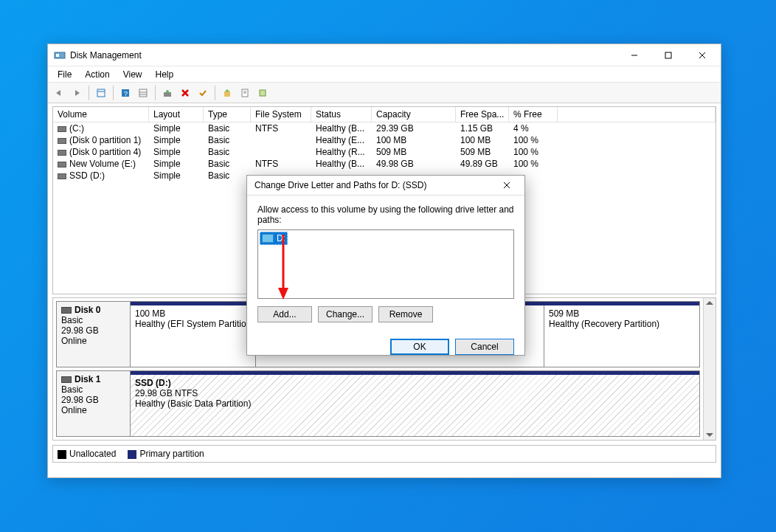 The image size is (776, 532). What do you see at coordinates (193, 336) in the screenshot?
I see `partition: 100 MBHealthy (EFI System Partitio` at bounding box center [193, 336].